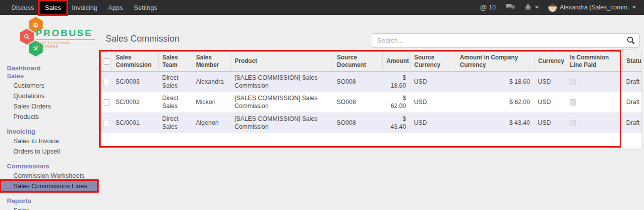 The height and width of the screenshot is (210, 644). I want to click on activities-button: @ 10, so click(488, 7).